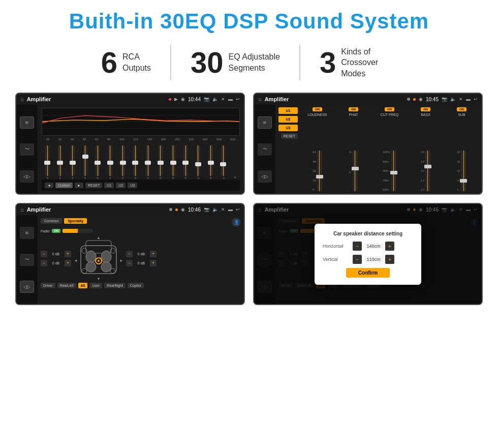  Describe the element at coordinates (432, 100) in the screenshot. I see `cx-status-time: 10:45` at that location.